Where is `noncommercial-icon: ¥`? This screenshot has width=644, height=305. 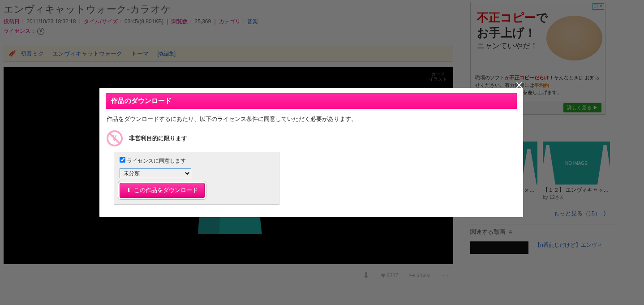 noncommercial-icon: ¥ is located at coordinates (115, 138).